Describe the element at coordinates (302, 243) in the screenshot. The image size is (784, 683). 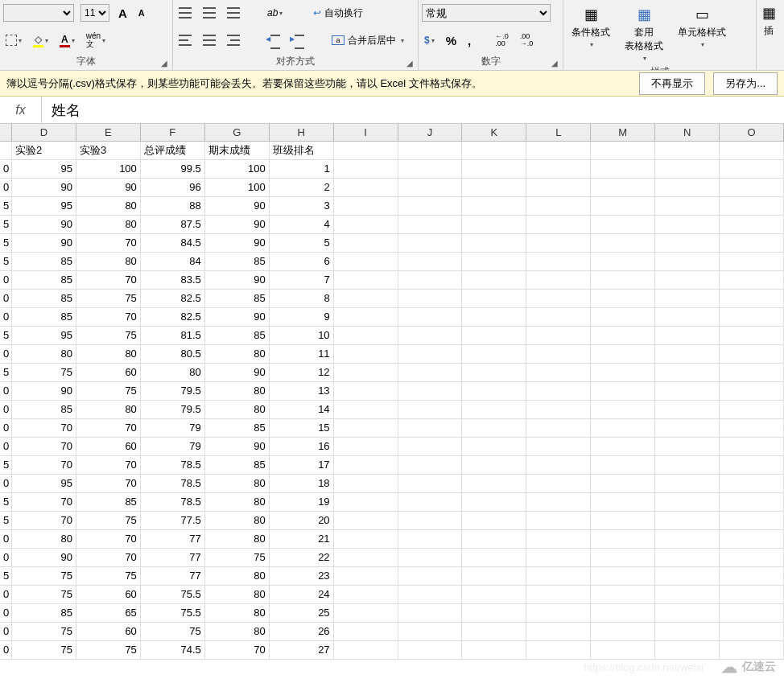
I see `cell: 5` at that location.